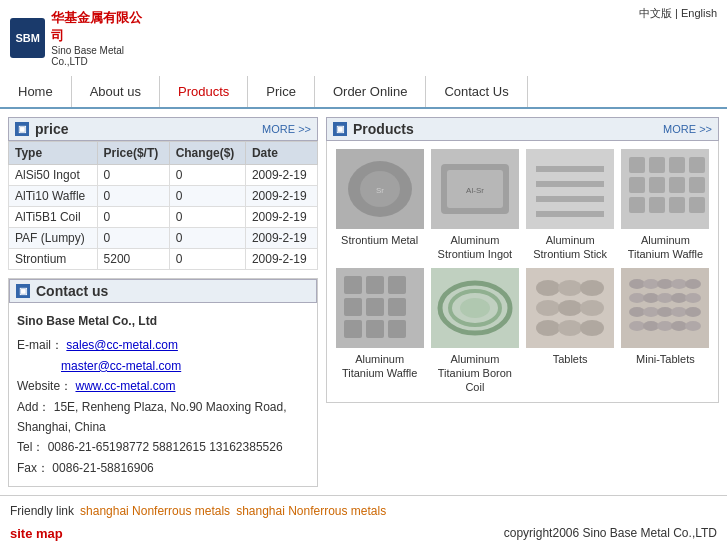 The image size is (727, 545). Describe the element at coordinates (164, 176) in the screenshot. I see `table-row: AlSi50 Ingot002009-2-19` at that location.